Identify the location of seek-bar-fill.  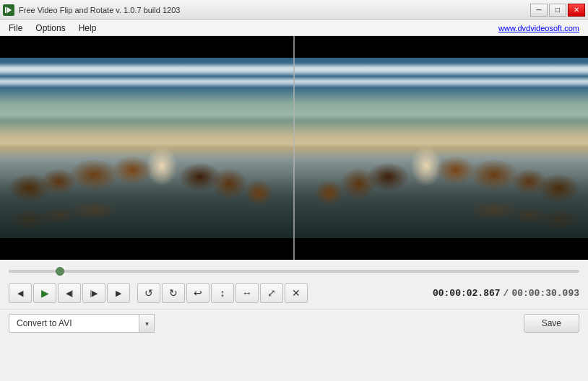
(35, 271).